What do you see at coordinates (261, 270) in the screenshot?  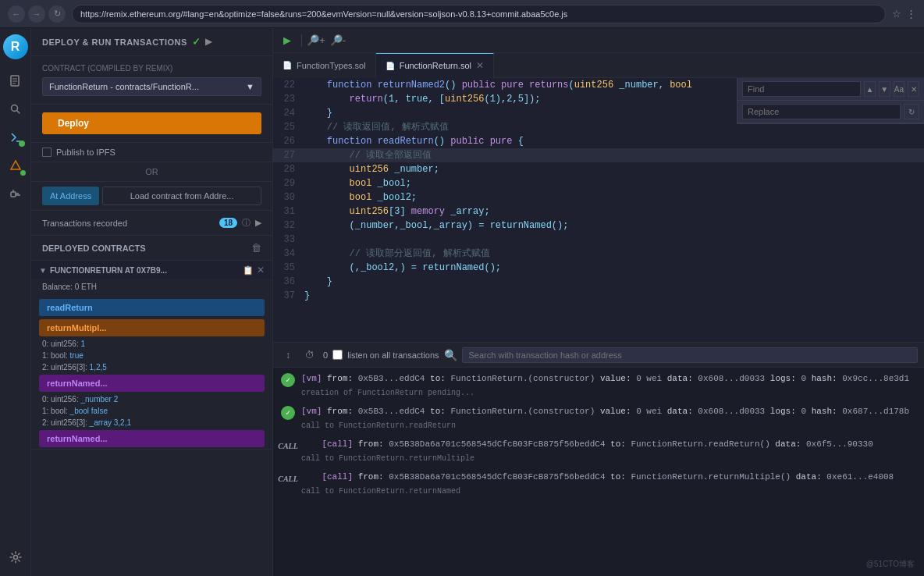 I see `instance-close-icon: ✕` at bounding box center [261, 270].